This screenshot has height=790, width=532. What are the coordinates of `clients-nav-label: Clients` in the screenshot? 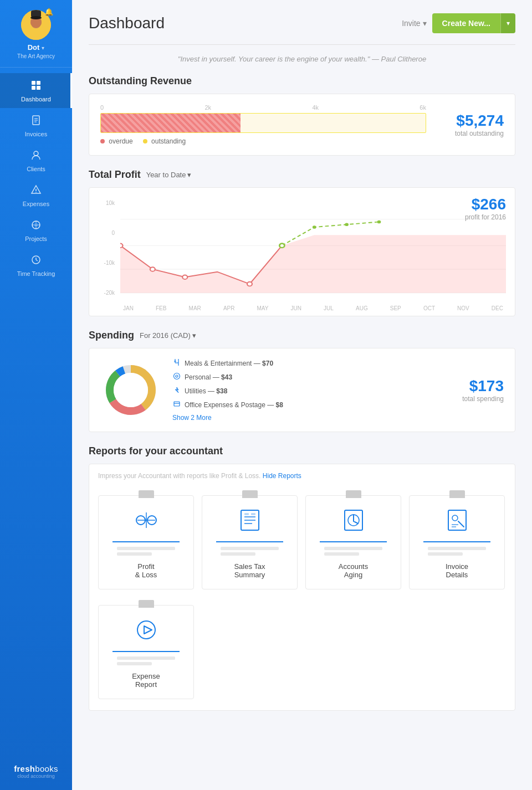 It's located at (36, 169).